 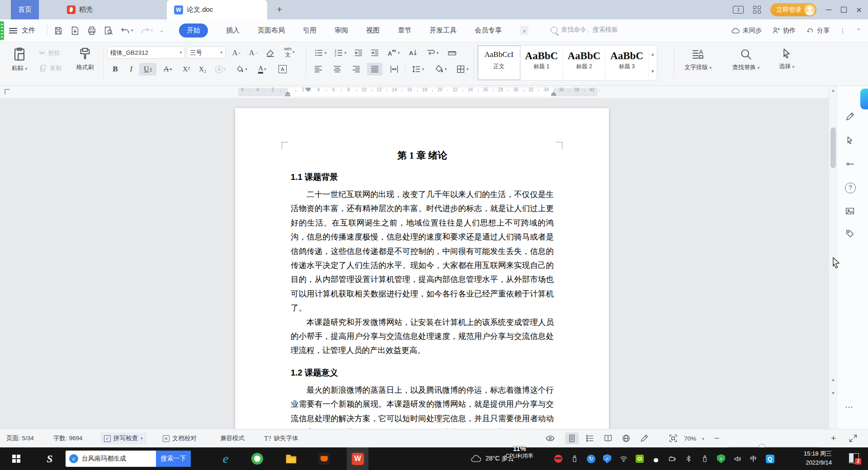 I want to click on page-indicator: 页面: 5/34, so click(x=20, y=438).